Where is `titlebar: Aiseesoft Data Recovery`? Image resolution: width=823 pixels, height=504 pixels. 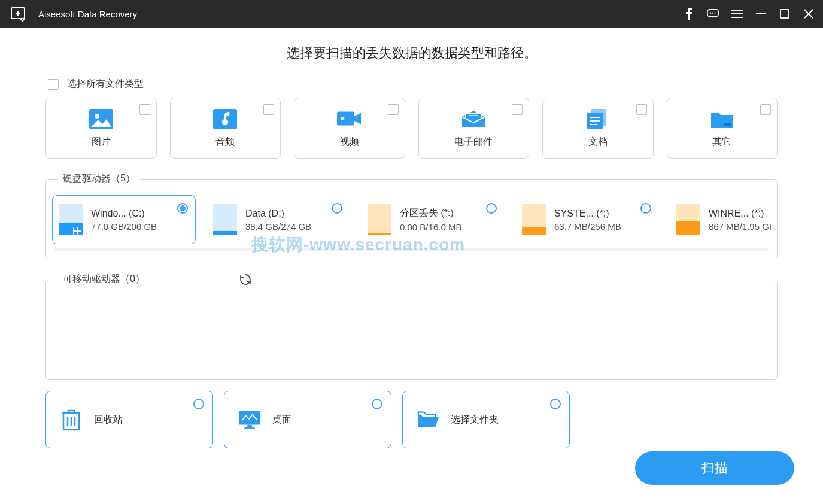
titlebar: Aiseesoft Data Recovery is located at coordinates (412, 14).